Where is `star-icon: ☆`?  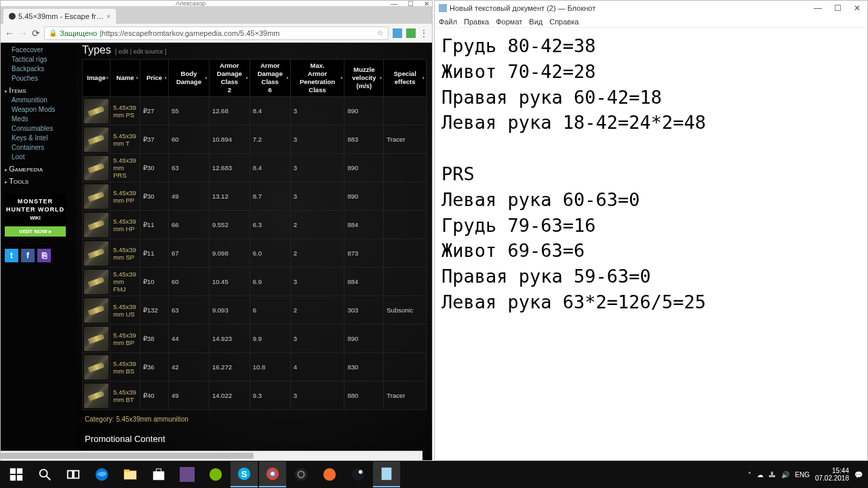
star-icon: ☆ is located at coordinates (380, 33).